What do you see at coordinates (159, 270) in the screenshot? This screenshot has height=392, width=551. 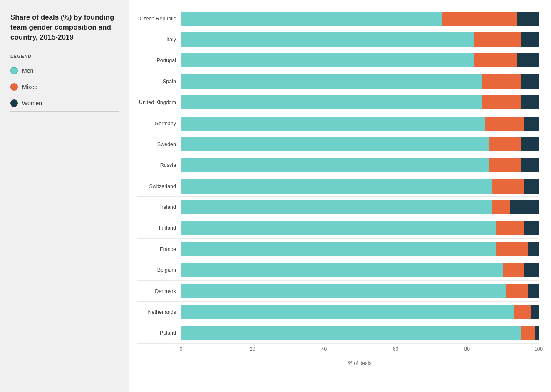 I see `country-label: Belgium` at bounding box center [159, 270].